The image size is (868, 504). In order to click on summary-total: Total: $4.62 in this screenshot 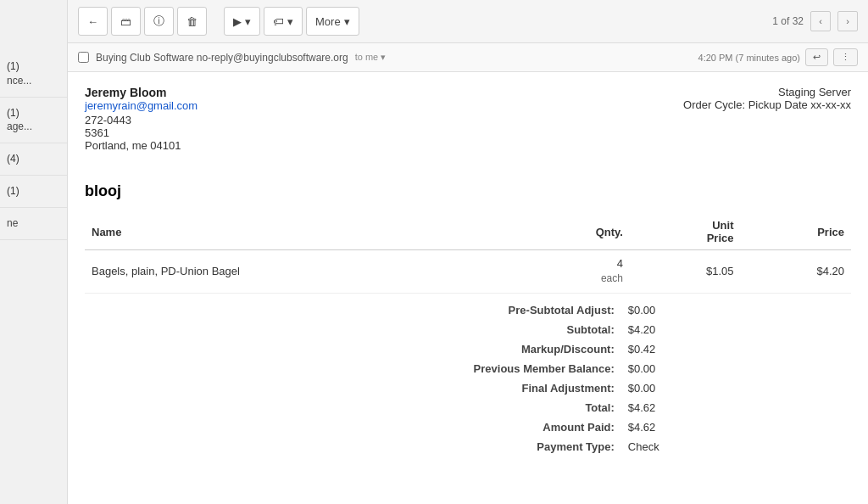, I will do `click(468, 407)`.